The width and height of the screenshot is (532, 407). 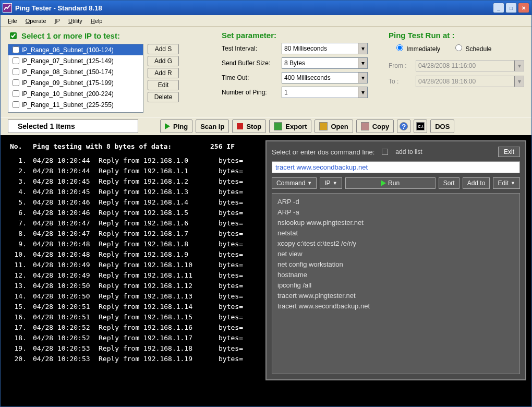 What do you see at coordinates (13, 21) in the screenshot?
I see `menu-file: File` at bounding box center [13, 21].